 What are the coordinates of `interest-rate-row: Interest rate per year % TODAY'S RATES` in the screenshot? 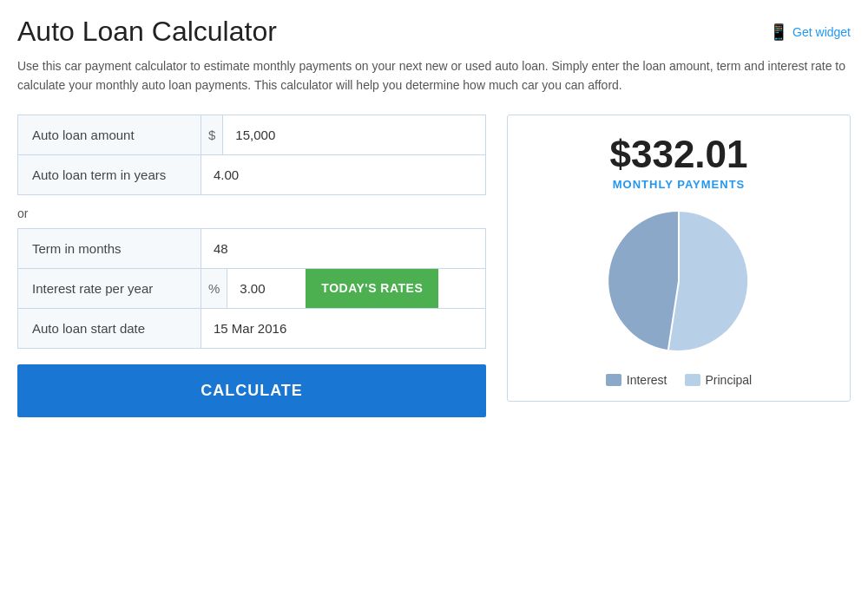 It's located at (252, 289).